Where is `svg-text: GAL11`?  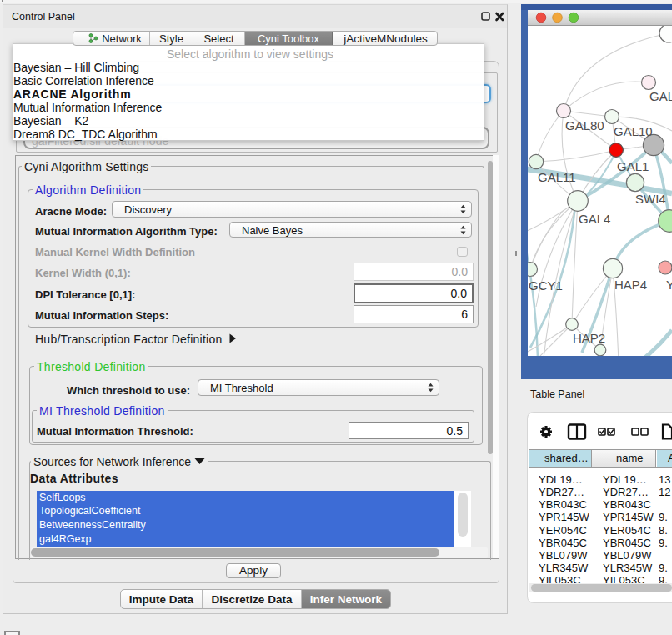
svg-text: GAL11 is located at coordinates (557, 177).